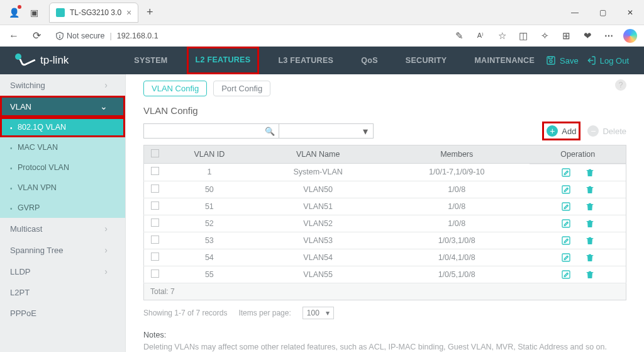 Image resolution: width=644 pixels, height=352 pixels. Describe the element at coordinates (80, 36) in the screenshot. I see `security-indicator: Not secure` at that location.